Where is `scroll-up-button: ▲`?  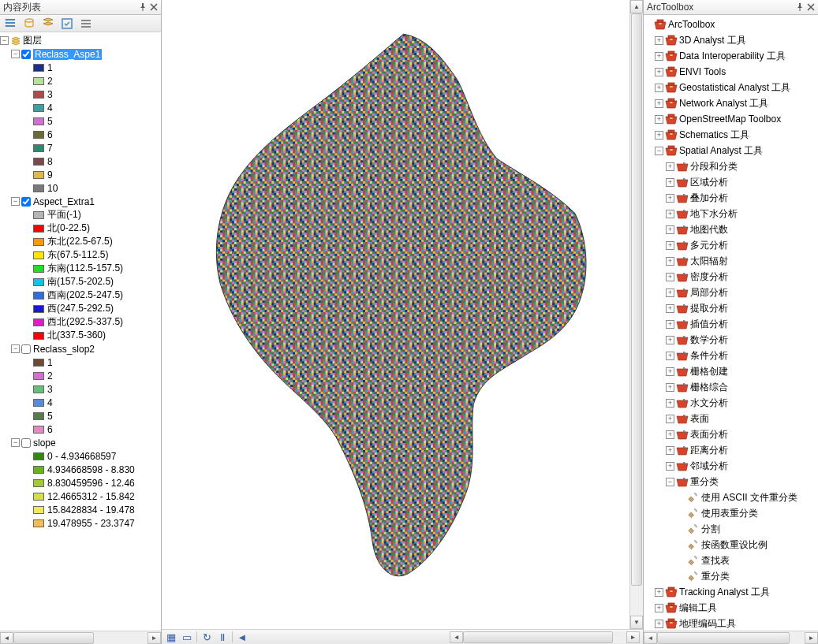 scroll-up-button: ▲ is located at coordinates (637, 6).